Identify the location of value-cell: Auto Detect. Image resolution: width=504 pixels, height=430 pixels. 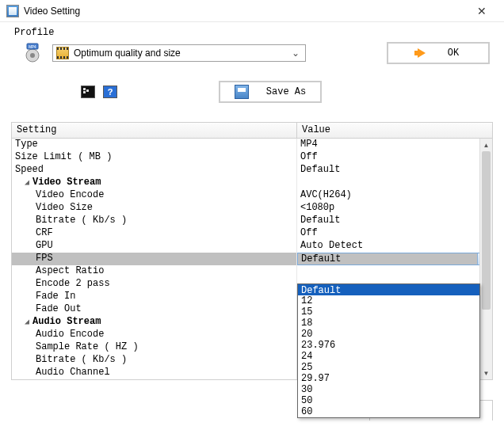
(395, 246).